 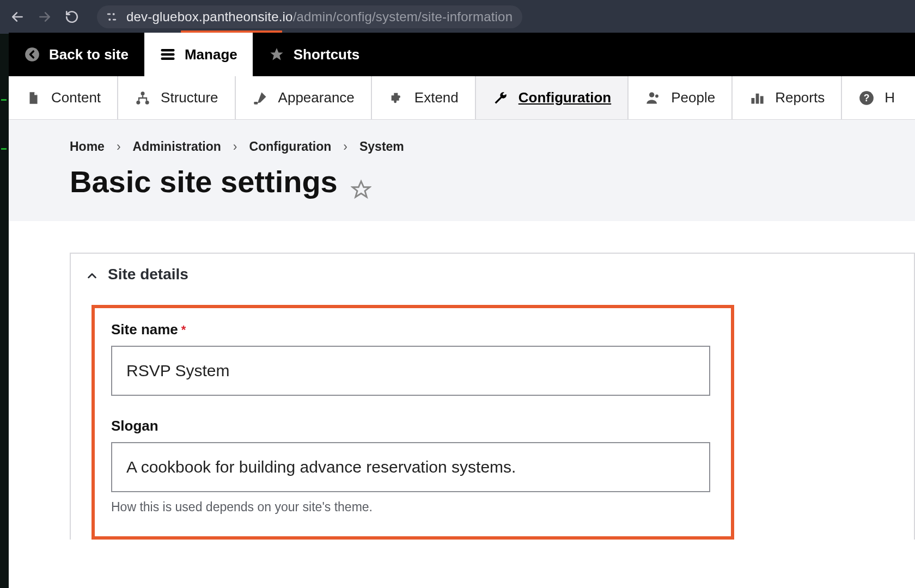 What do you see at coordinates (4, 311) in the screenshot?
I see `left-edge-strip` at bounding box center [4, 311].